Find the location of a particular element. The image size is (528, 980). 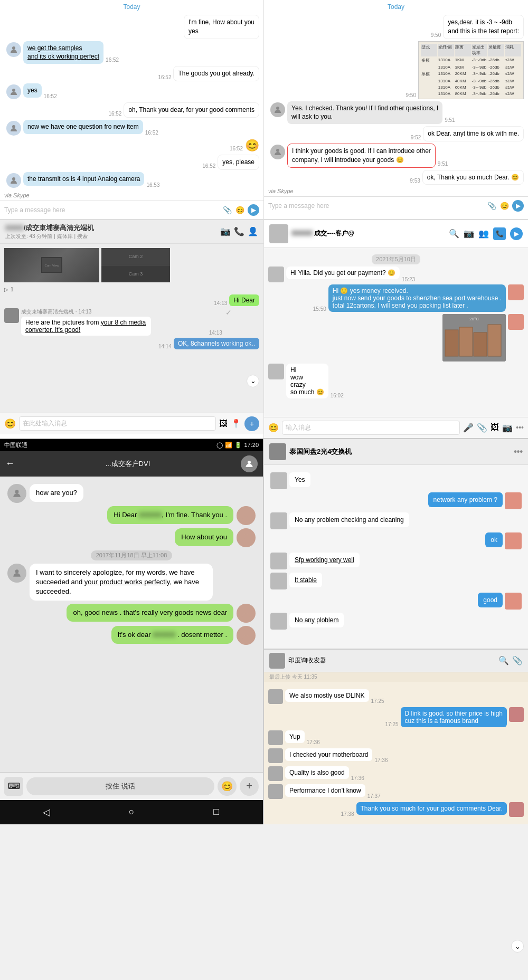

gc-bubble: Hi Yilia. Did you get our payment? 😊 is located at coordinates (343, 273).